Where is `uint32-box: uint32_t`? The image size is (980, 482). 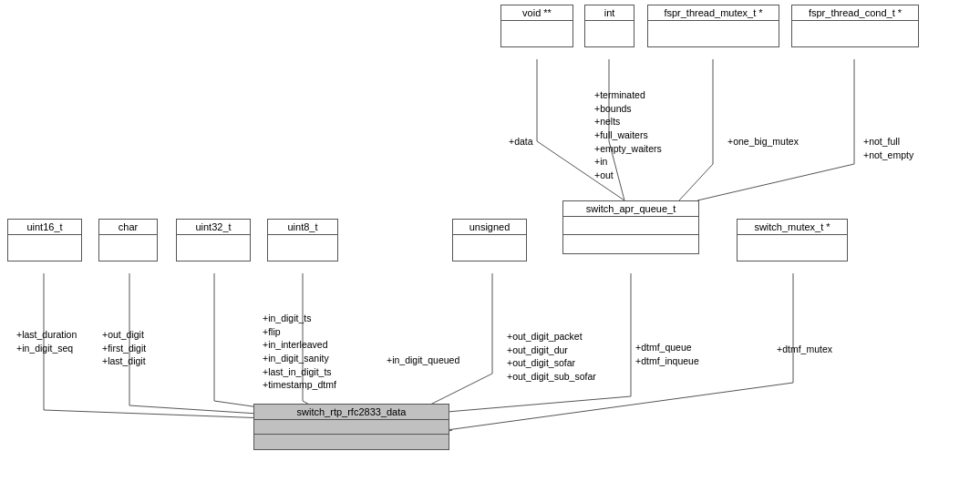
uint32-box: uint32_t is located at coordinates (213, 241).